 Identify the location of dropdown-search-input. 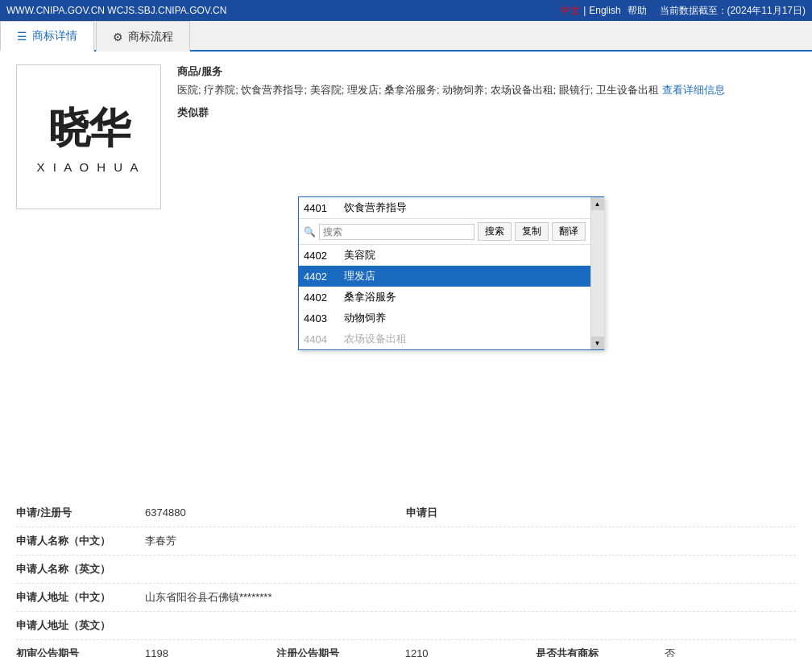
(396, 232).